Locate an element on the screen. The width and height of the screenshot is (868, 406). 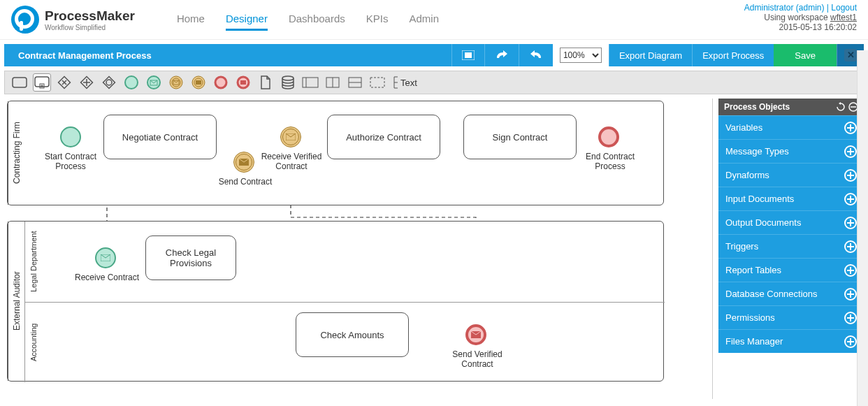
send-contract-label: Send Contract is located at coordinates (245, 182).